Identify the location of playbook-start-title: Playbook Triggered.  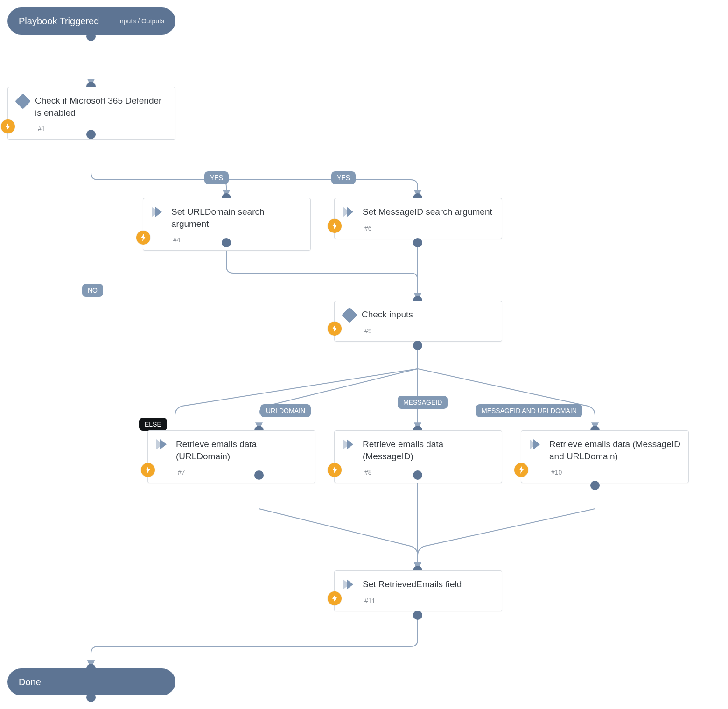
(59, 21).